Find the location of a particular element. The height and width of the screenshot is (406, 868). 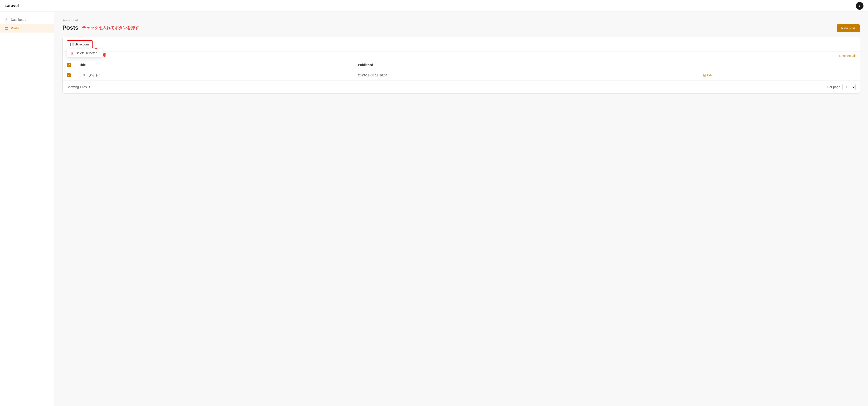

table-card: Bulk actions 🗑 Delete selected is located at coordinates (461, 65).